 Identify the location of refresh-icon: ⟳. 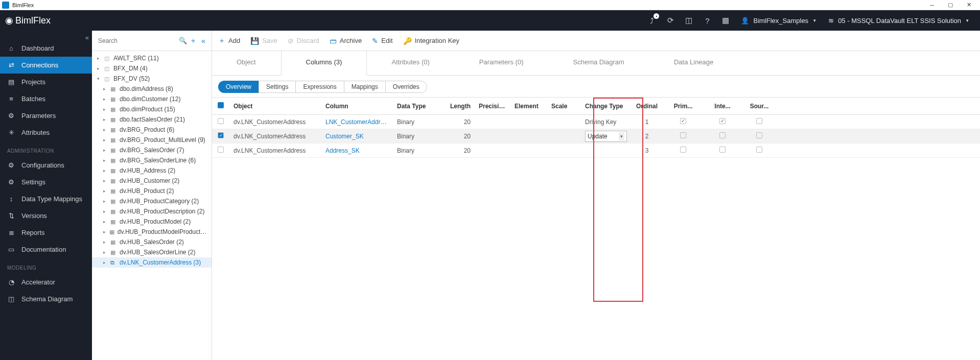
(670, 20).